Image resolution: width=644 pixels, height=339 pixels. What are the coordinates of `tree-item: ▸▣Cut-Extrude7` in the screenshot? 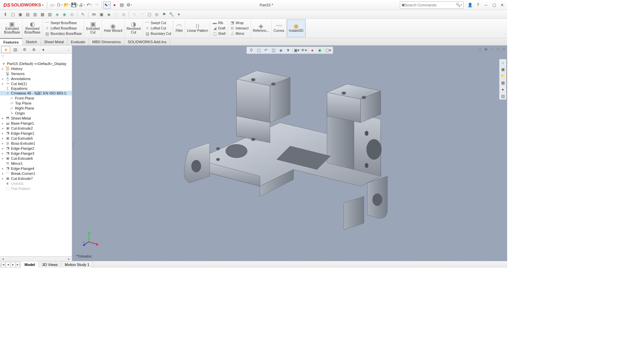 It's located at (36, 178).